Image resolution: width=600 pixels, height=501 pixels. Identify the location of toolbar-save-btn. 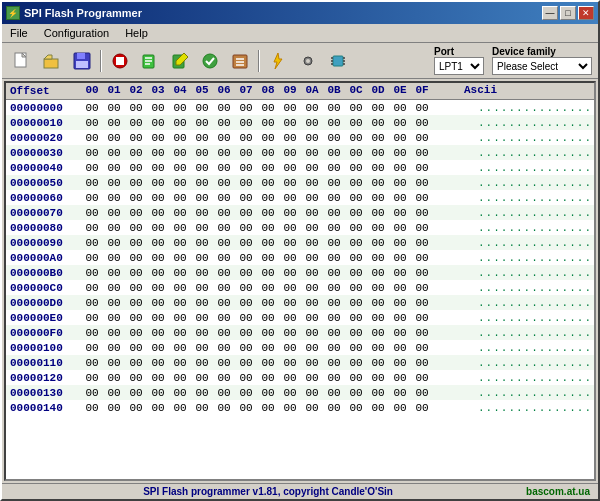
(82, 61).